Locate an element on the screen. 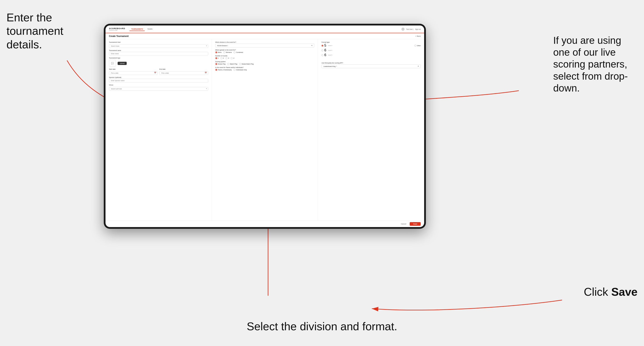 The height and width of the screenshot is (346, 644). start-date-input is located at coordinates (133, 73).